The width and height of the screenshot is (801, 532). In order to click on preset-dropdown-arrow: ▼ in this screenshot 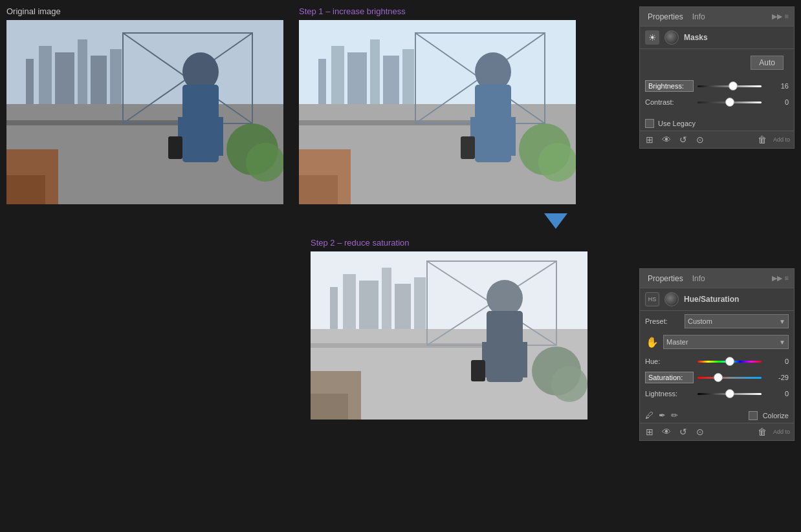, I will do `click(782, 322)`.